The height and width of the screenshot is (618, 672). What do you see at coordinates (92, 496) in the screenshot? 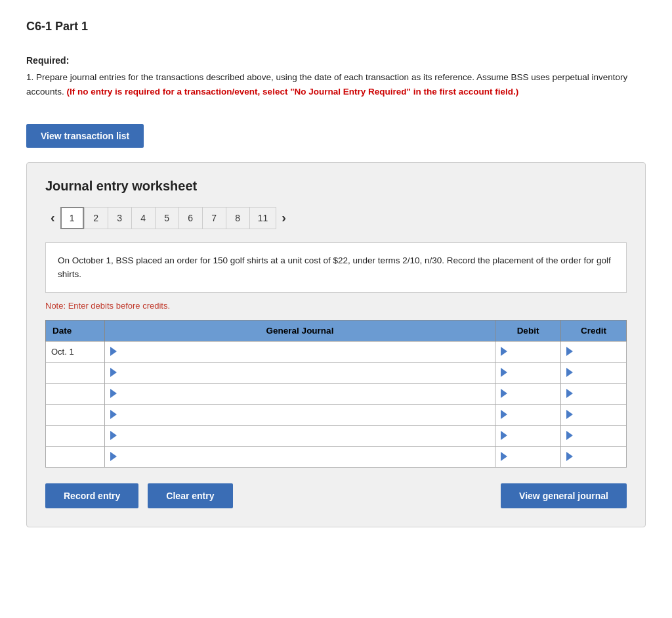
I see `record-entry-button: Record entry` at bounding box center [92, 496].